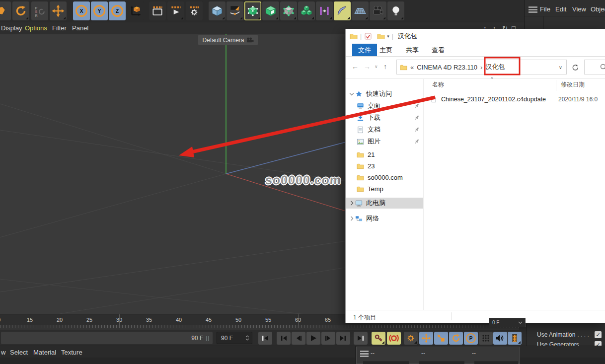  Describe the element at coordinates (438, 50) in the screenshot. I see `tab-view: 查看` at that location.